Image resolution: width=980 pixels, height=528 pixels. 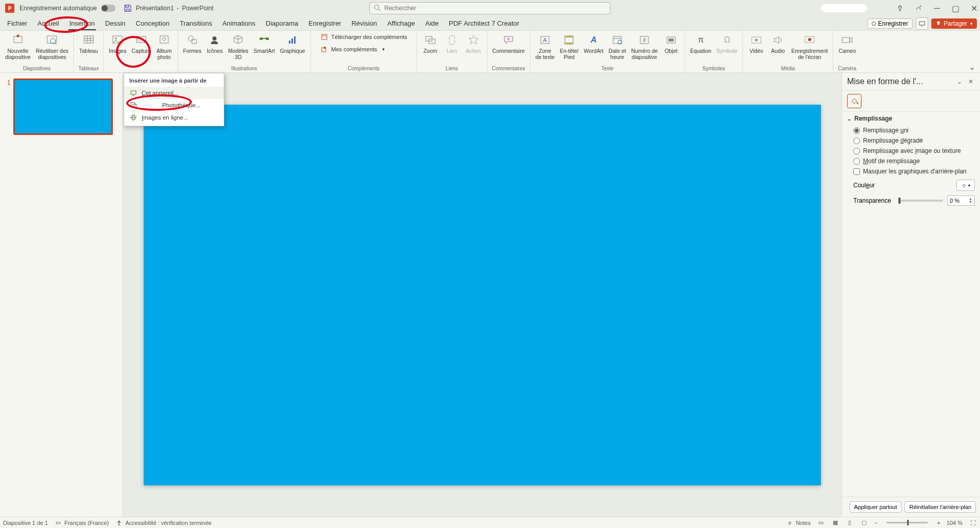 I want to click on fill-tab-button, so click(x=854, y=101).